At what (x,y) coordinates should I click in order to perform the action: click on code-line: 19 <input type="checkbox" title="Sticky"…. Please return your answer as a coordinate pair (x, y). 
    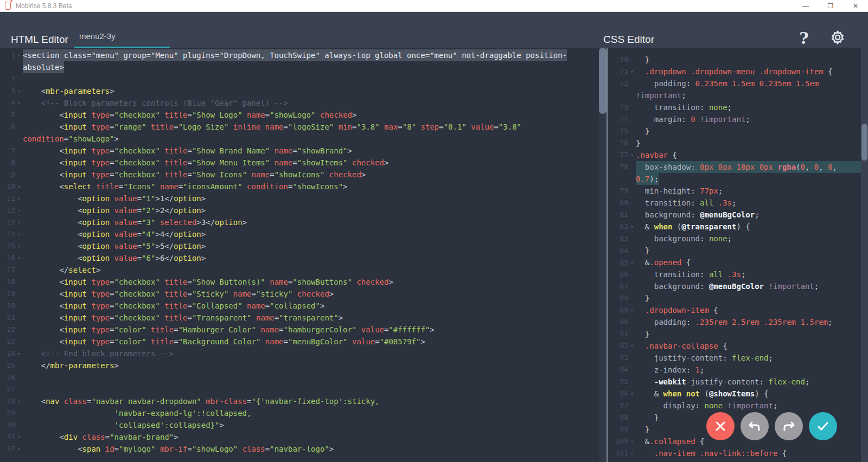
    Looking at the image, I should click on (299, 294).